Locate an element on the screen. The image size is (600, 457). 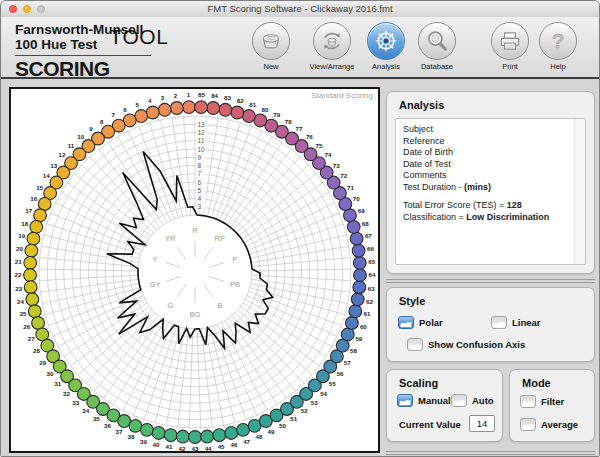
cap-number-label: 74 is located at coordinates (328, 154).